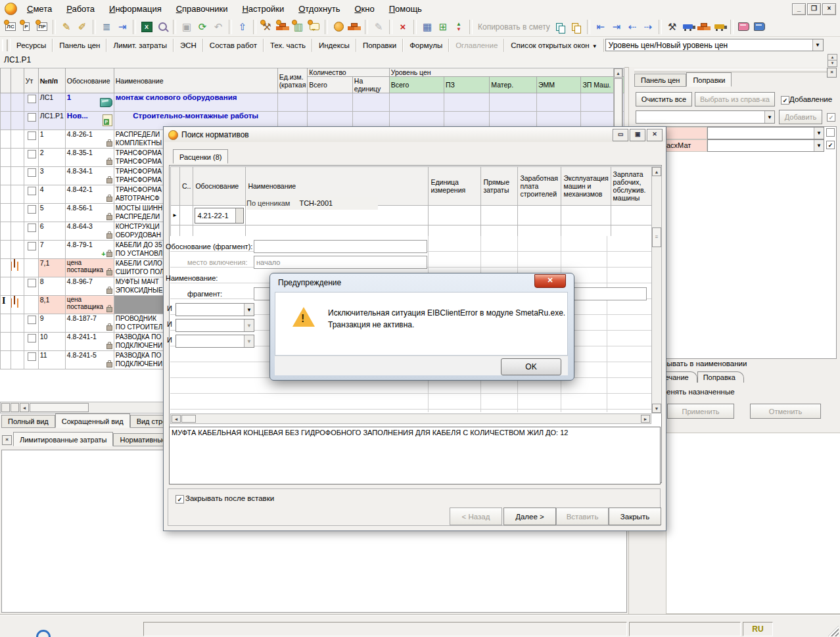 The image size is (840, 637). I want to click on editor-button, so click(239, 216).